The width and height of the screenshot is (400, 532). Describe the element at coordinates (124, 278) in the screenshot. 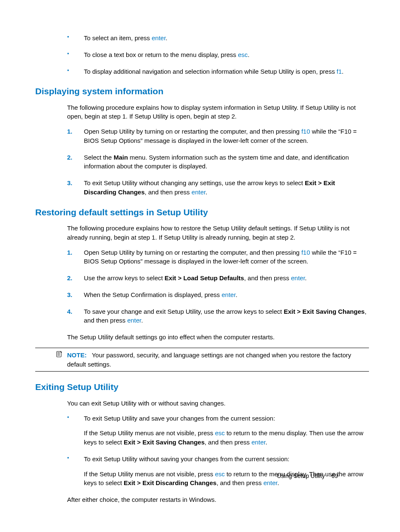

I see `step-text: Use the arrow keys to select` at that location.